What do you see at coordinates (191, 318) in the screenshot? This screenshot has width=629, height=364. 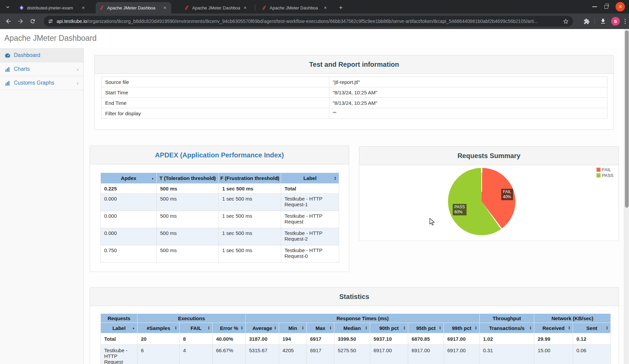 I see `group-header-executions: Executions` at bounding box center [191, 318].